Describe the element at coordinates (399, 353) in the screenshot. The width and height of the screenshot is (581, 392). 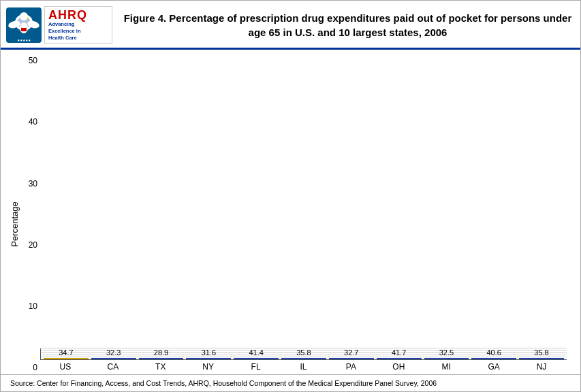
I see `bar-value: 41.7` at that location.